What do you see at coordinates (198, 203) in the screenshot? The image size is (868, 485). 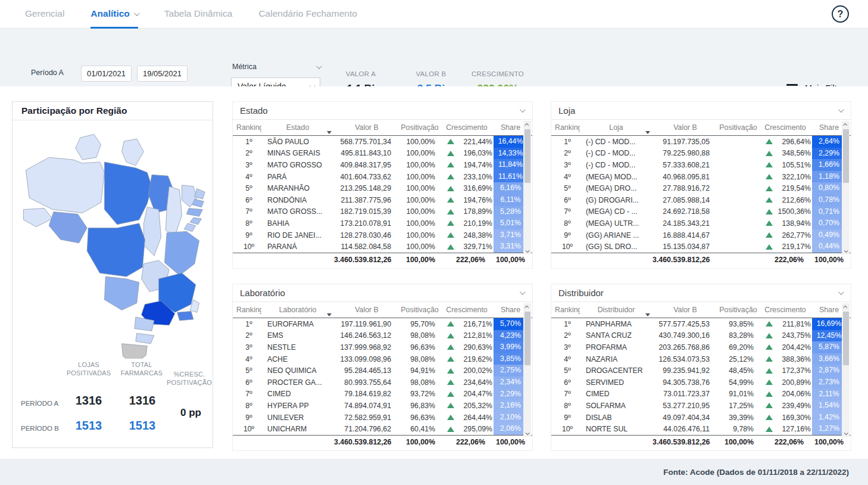 I see `map-region-paraiba` at bounding box center [198, 203].